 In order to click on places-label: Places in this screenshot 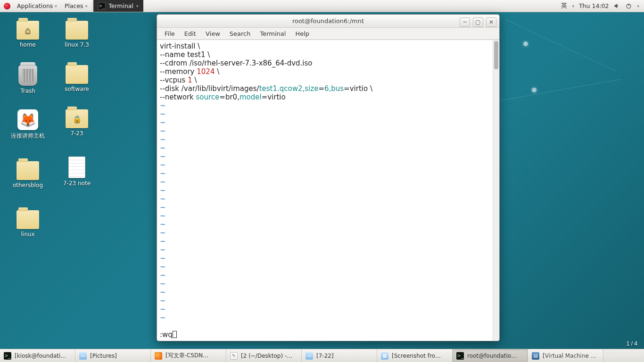, I will do `click(74, 6)`.